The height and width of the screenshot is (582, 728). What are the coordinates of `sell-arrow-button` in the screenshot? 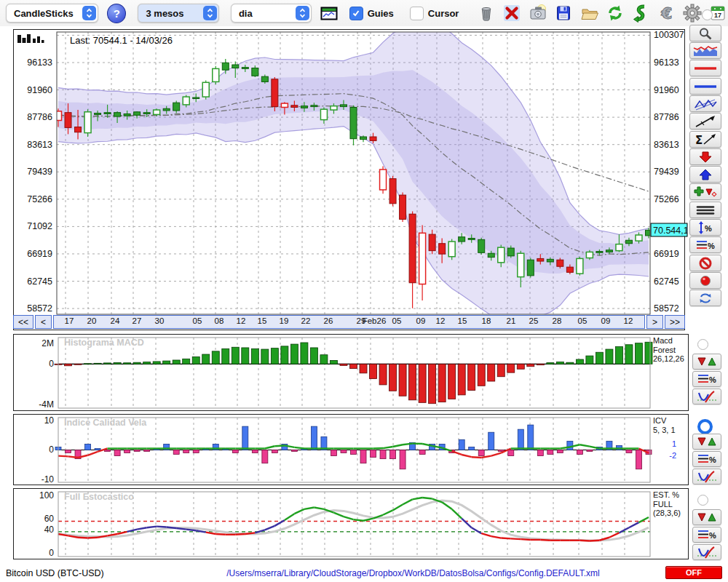 It's located at (705, 157).